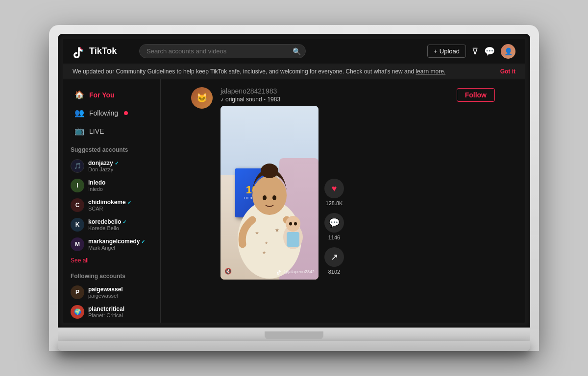 The width and height of the screenshot is (588, 376). What do you see at coordinates (124, 222) in the screenshot?
I see `verified-icon-koredebello: ✓` at bounding box center [124, 222].